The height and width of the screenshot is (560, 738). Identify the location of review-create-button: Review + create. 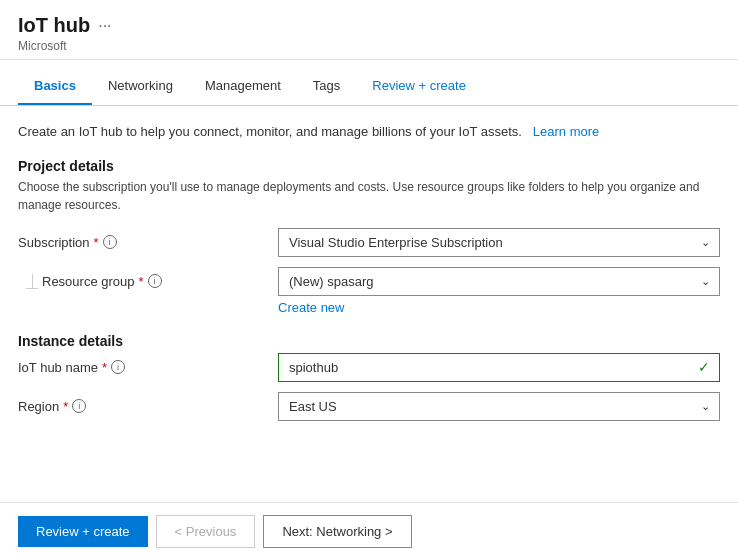
(83, 532).